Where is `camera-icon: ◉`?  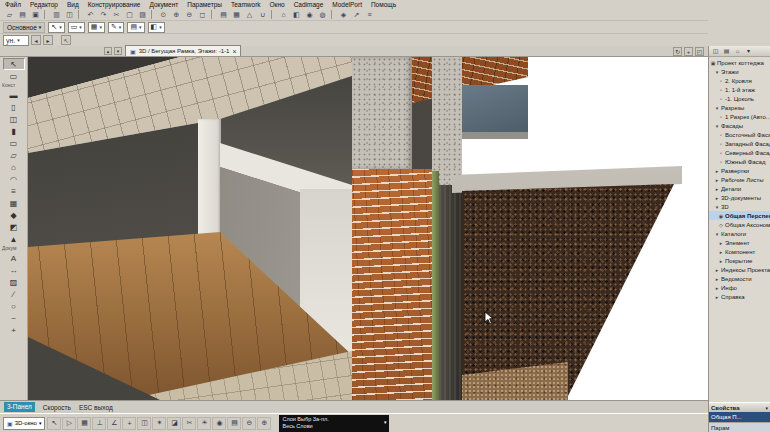 camera-icon: ◉ is located at coordinates (310, 14).